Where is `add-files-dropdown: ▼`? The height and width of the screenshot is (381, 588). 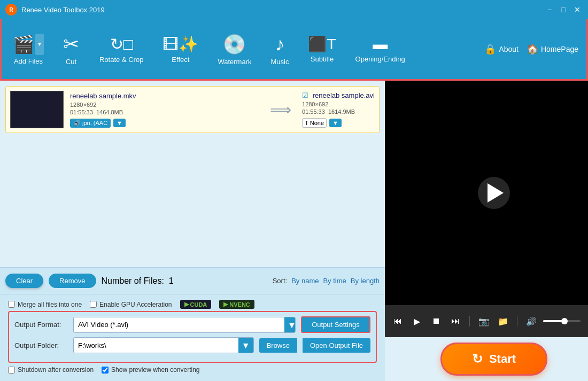
add-files-dropdown: ▼ is located at coordinates (40, 44).